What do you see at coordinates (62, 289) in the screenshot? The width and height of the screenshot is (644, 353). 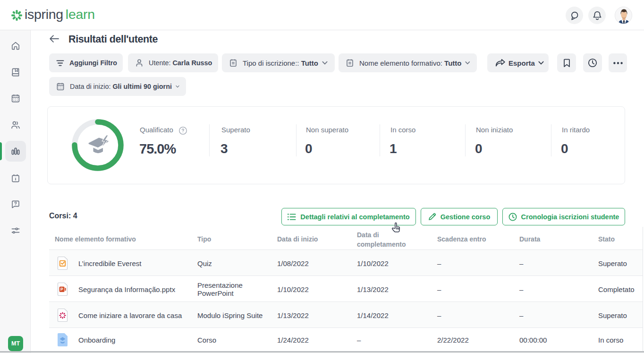 I see `svg-text: P` at bounding box center [62, 289].